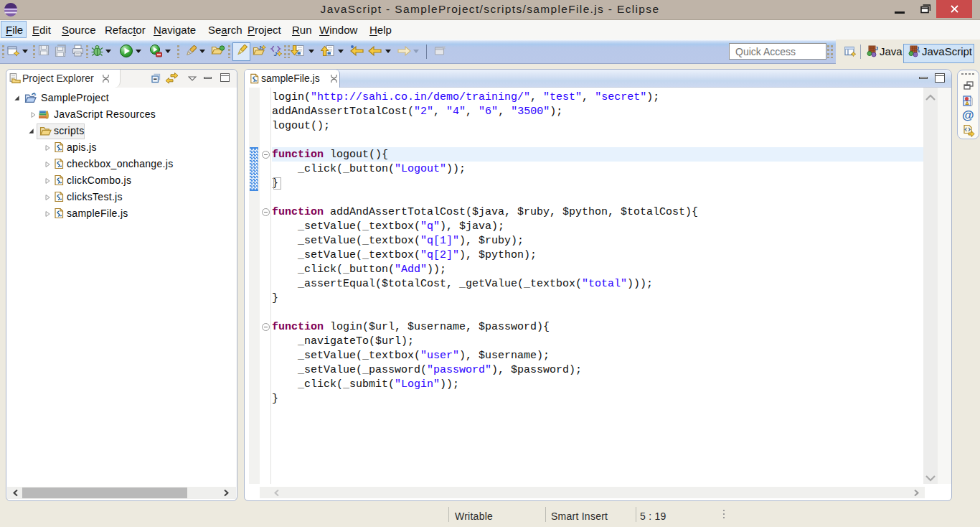 This screenshot has width=980, height=527. What do you see at coordinates (919, 51) in the screenshot?
I see `svg-text: s` at bounding box center [919, 51].